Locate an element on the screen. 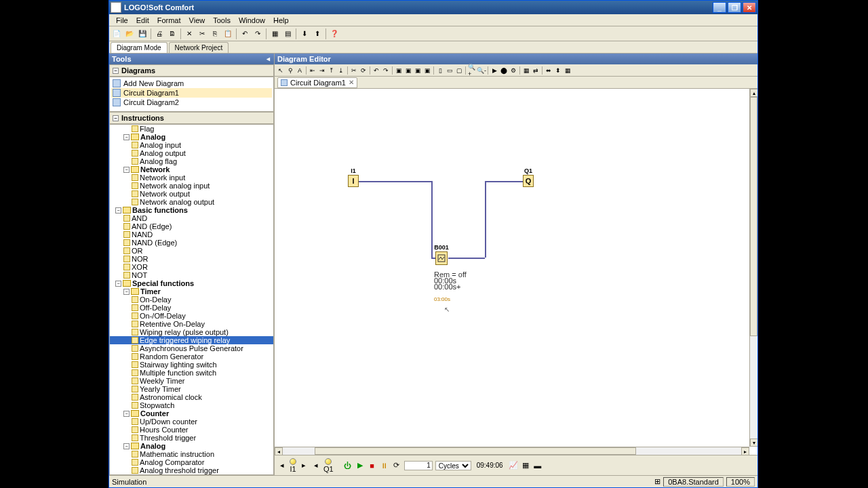 The height and width of the screenshot is (488, 868). params-icon: ⚙ is located at coordinates (513, 70).